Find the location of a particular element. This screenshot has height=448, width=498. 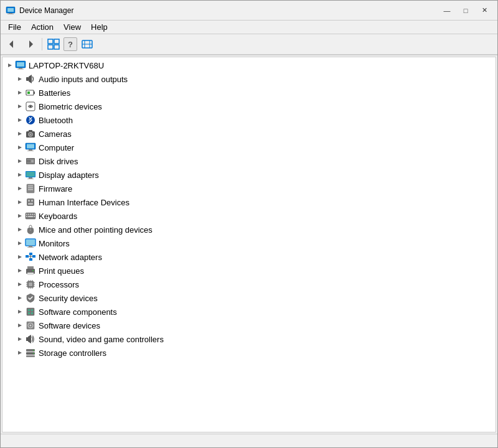

list-item: Bluetooth is located at coordinates (254, 120).